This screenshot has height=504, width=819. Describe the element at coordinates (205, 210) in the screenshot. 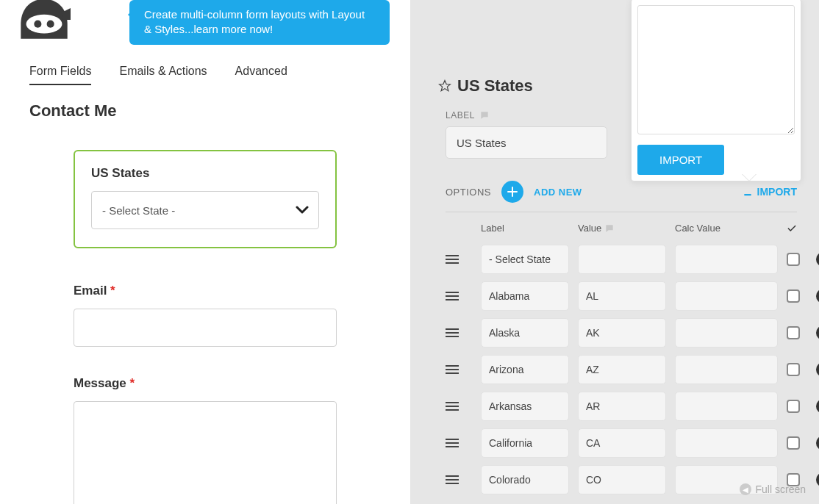

I see `us-states-select: - Select State -` at that location.